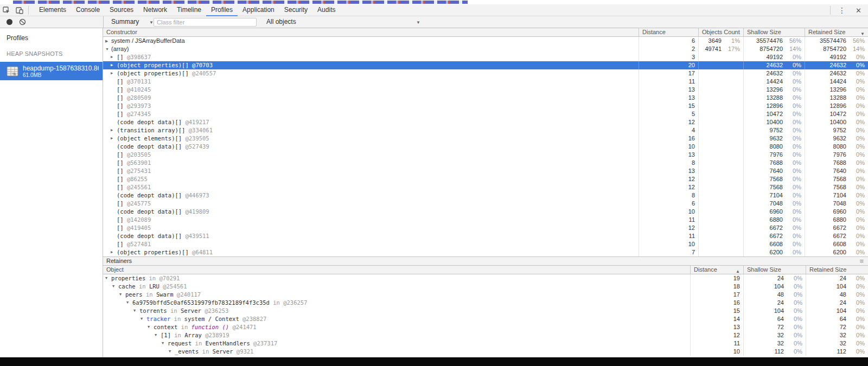 Image resolution: width=868 pixels, height=366 pixels. I want to click on table-row: ▶(object properties)[] @7070320246320%24…, so click(486, 65).